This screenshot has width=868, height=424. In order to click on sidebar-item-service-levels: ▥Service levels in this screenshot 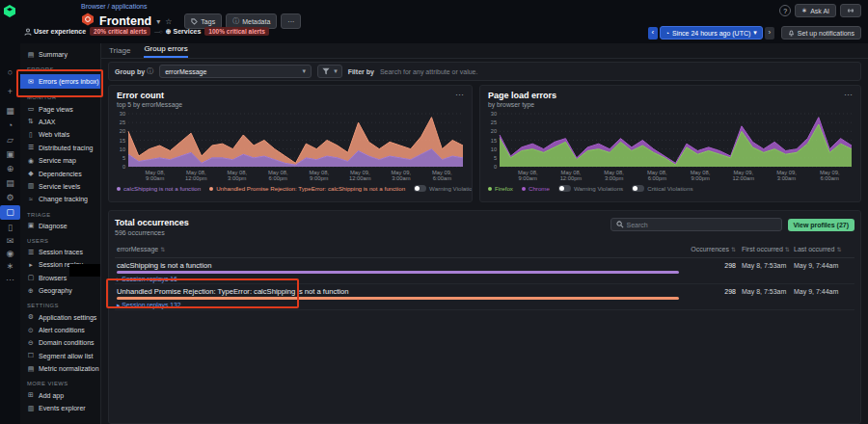, I will do `click(60, 187)`.